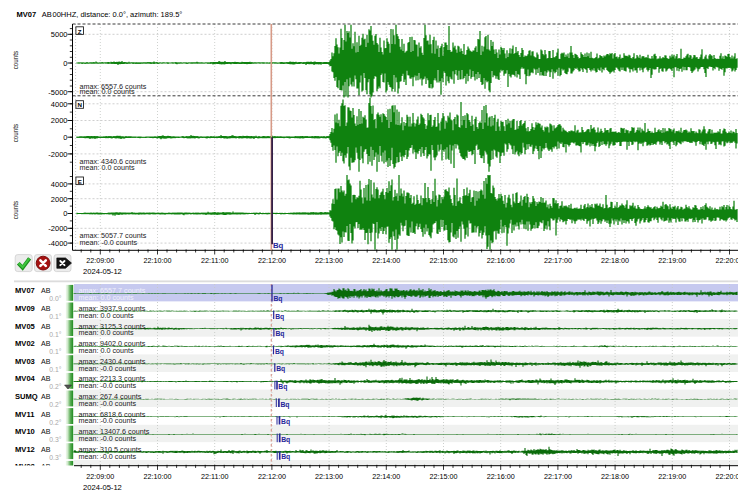  Describe the element at coordinates (80, 182) in the screenshot. I see `svg-text: E` at that location.